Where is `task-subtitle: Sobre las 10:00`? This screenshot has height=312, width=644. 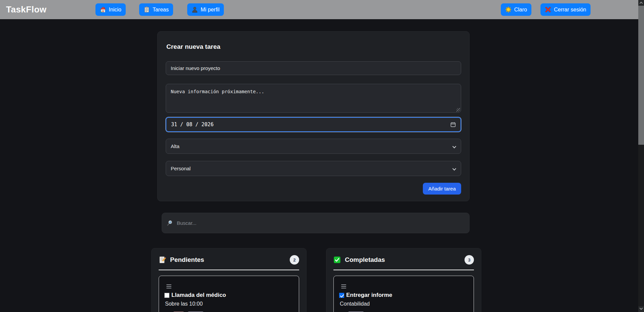
task-subtitle: Sobre las 10:00 is located at coordinates (229, 304).